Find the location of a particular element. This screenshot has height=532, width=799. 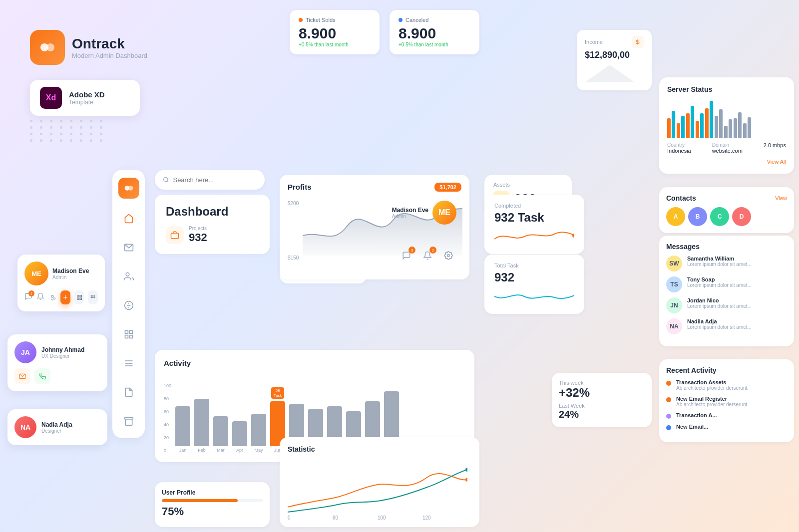

user-name-1: Madison Eve is located at coordinates (71, 271).